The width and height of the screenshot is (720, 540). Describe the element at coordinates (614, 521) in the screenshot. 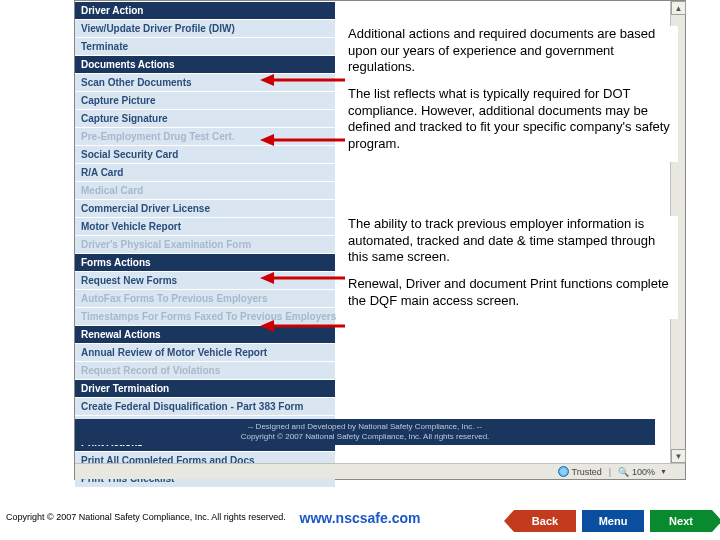

I see `menu-label: Menu` at that location.